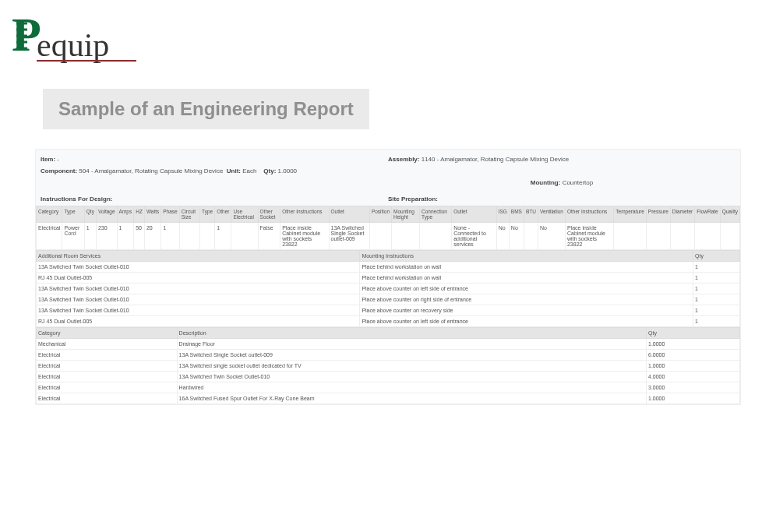 Image resolution: width=776 pixels, height=532 pixels. Describe the element at coordinates (151, 171) in the screenshot. I see `component-value: 504 - Amalgamator, Rotating Capsule Mixi…` at that location.